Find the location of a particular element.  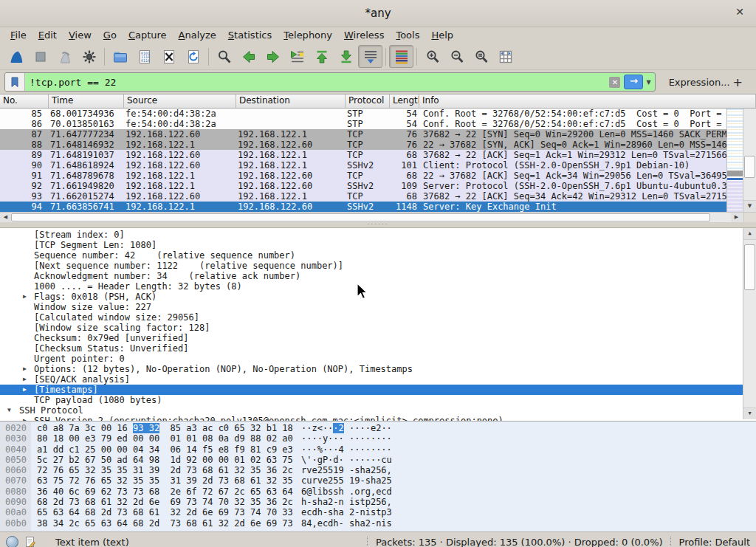

pane-splitter: ······ is located at coordinates (378, 225).